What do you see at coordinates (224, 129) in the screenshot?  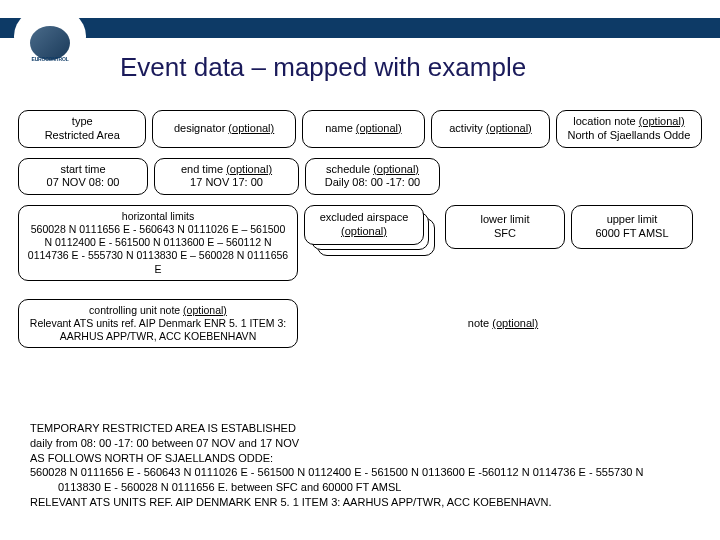 I see `box-designator: designator (optional)` at bounding box center [224, 129].